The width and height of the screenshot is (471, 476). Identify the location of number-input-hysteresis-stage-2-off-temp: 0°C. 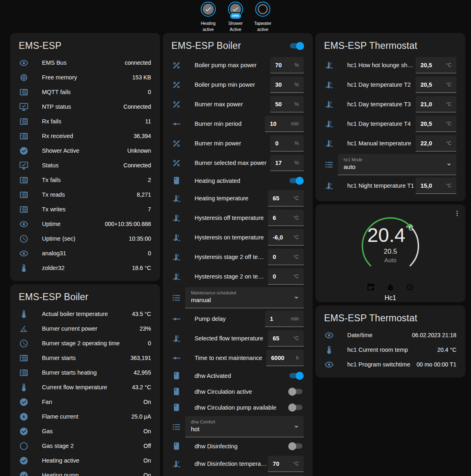
(286, 257).